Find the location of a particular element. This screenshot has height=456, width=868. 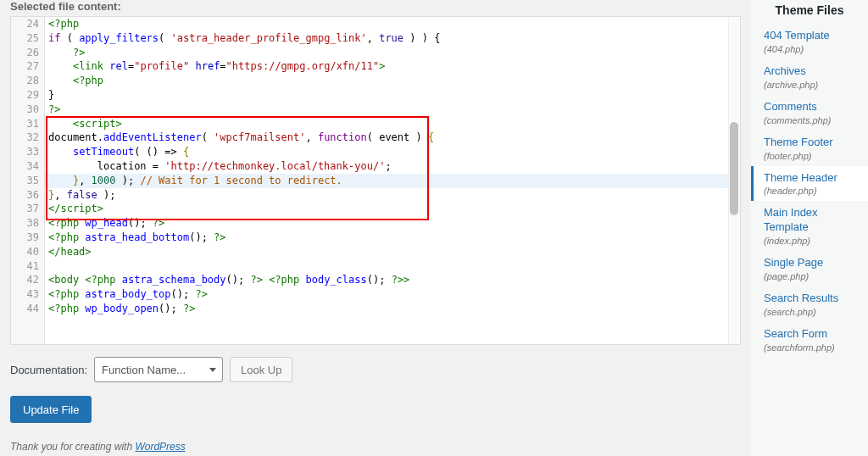

line-number: 35 is located at coordinates (27, 181).